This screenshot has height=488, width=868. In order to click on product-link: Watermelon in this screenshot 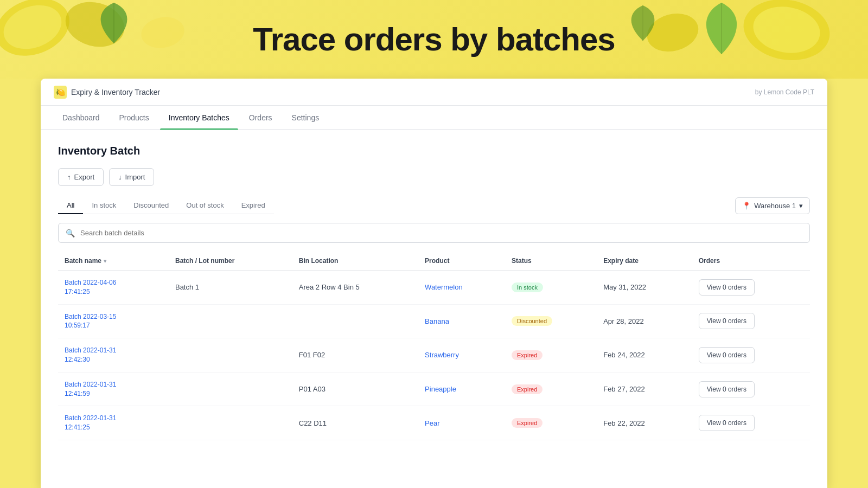, I will do `click(444, 287)`.